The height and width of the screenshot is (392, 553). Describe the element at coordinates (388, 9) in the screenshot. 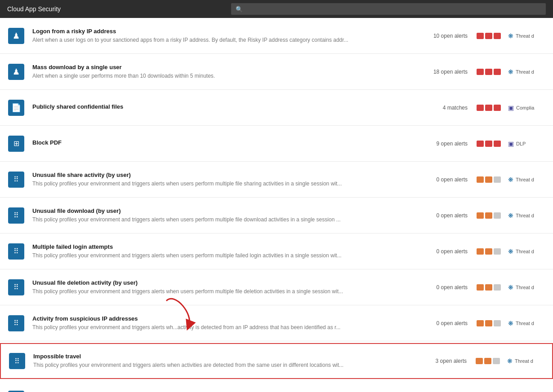

I see `search-bar: 🔍` at that location.